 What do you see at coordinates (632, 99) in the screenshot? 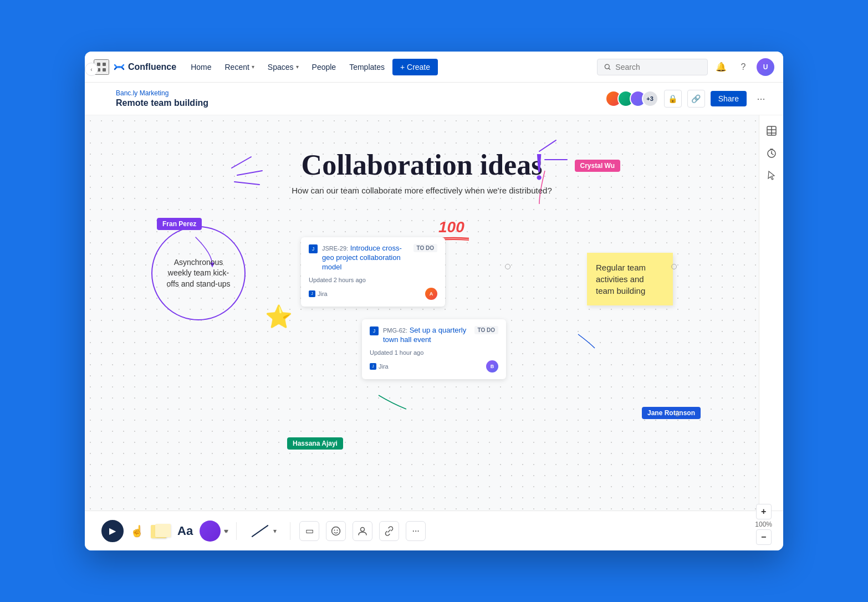
I see `collaborator-avatars: +3` at bounding box center [632, 99].